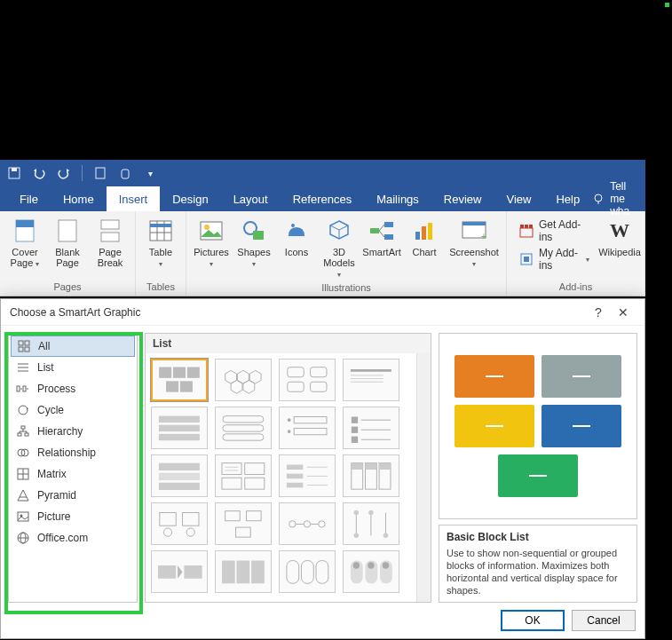 The width and height of the screenshot is (672, 640). I want to click on thumb-hexagon, so click(243, 380).